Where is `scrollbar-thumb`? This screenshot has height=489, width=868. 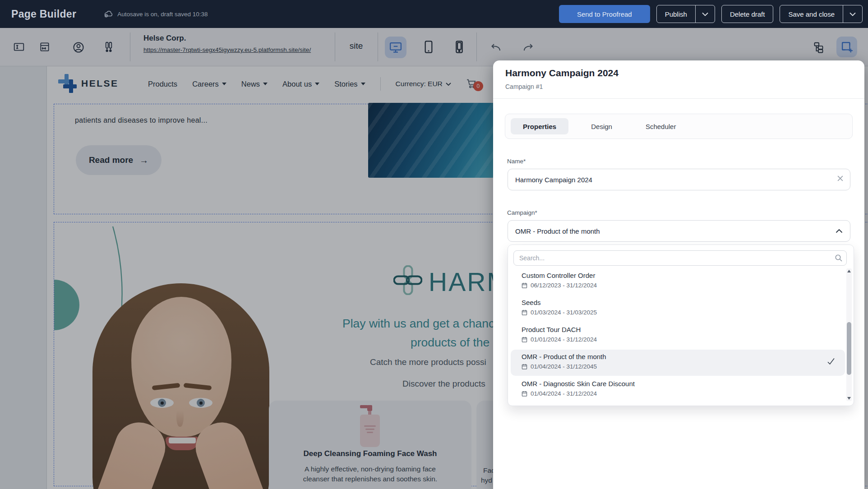 scrollbar-thumb is located at coordinates (849, 348).